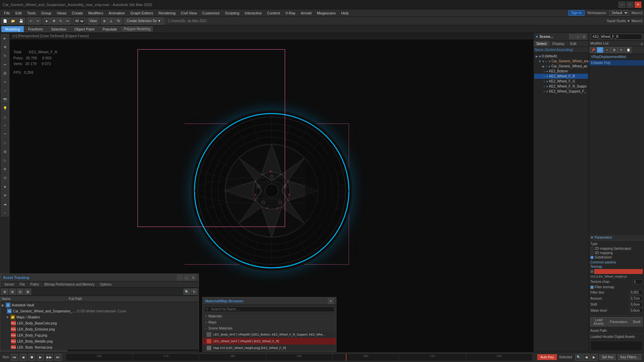 The image size is (644, 362). I want to click on menu-file: File, so click(7, 13).